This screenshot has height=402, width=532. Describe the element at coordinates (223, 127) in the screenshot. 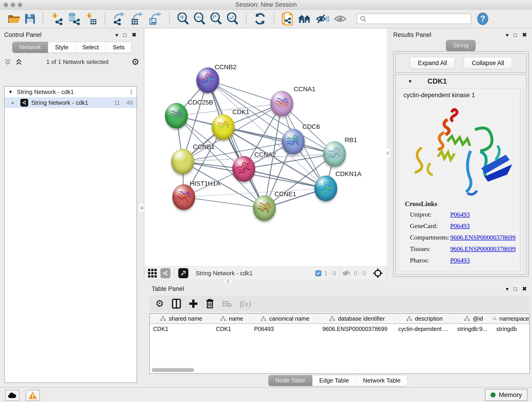

I see `network-node-CDK1` at that location.